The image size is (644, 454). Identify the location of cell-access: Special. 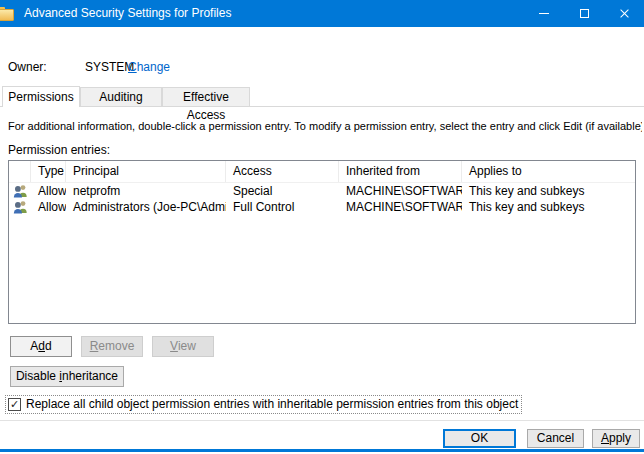
(282, 191).